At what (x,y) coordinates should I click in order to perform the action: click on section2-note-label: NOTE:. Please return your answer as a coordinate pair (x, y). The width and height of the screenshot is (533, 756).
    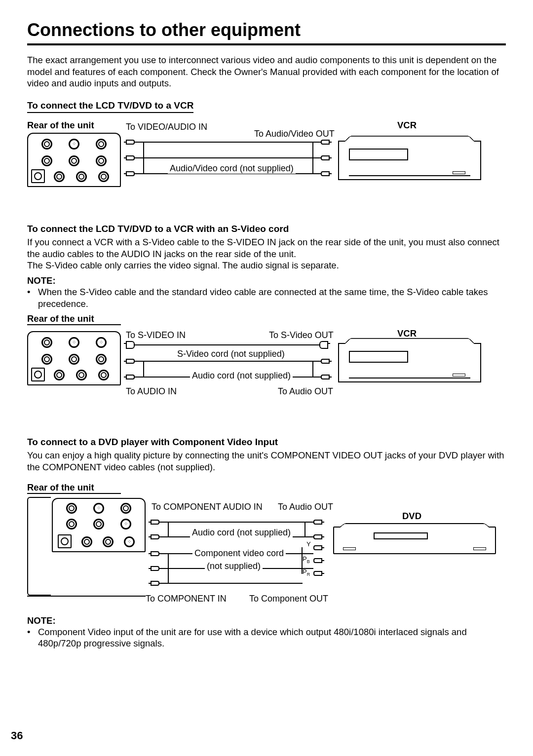
    Looking at the image, I should click on (266, 281).